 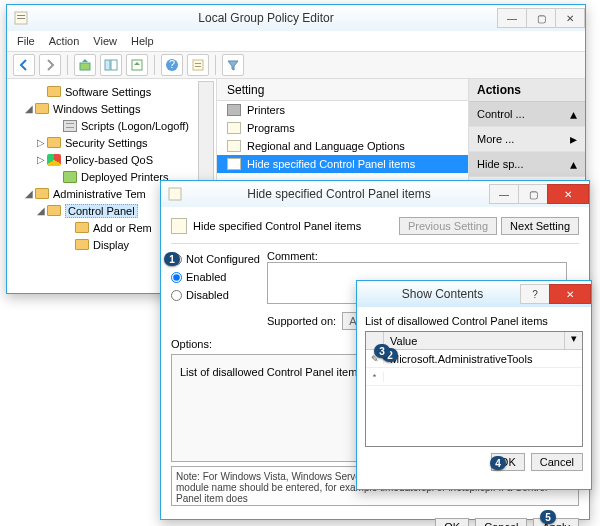 What do you see at coordinates (474, 359) in the screenshot?
I see `grid-row: Microsoft.AdministrativeTools` at bounding box center [474, 359].